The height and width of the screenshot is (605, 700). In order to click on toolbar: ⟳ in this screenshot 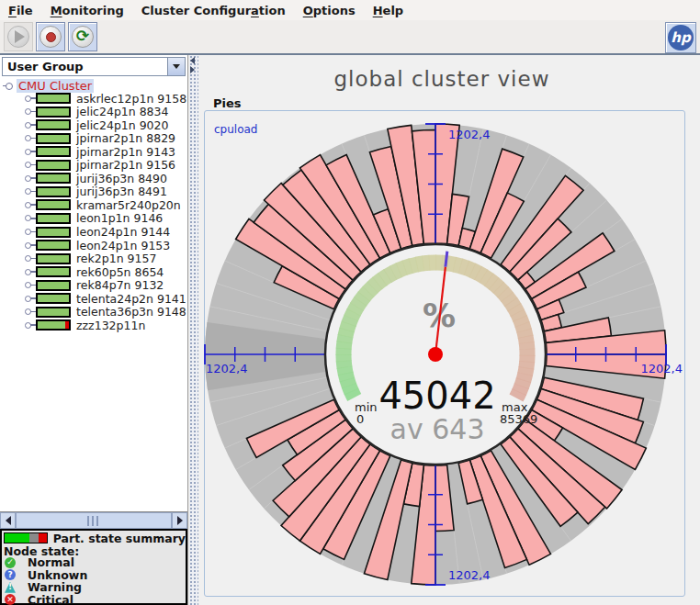, I will do `click(350, 38)`.